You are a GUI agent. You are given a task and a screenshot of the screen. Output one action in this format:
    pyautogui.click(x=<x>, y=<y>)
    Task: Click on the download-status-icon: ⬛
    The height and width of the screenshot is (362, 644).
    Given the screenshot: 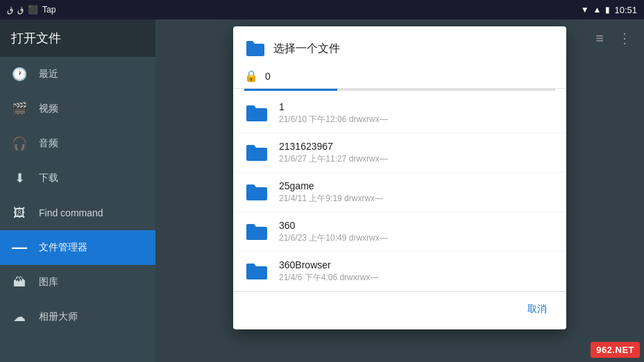 What is the action you would take?
    pyautogui.click(x=33, y=10)
    